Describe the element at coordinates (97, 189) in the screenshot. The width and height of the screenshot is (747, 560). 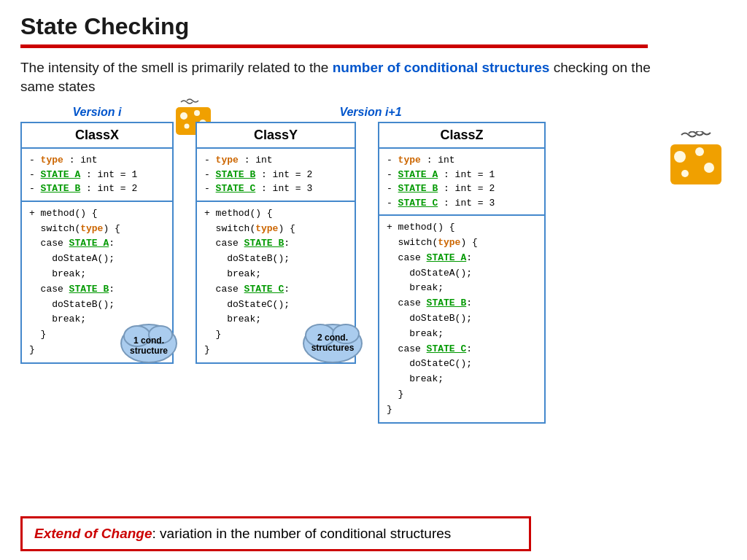
I see `field-row: - STATE_B : int = 2` at that location.